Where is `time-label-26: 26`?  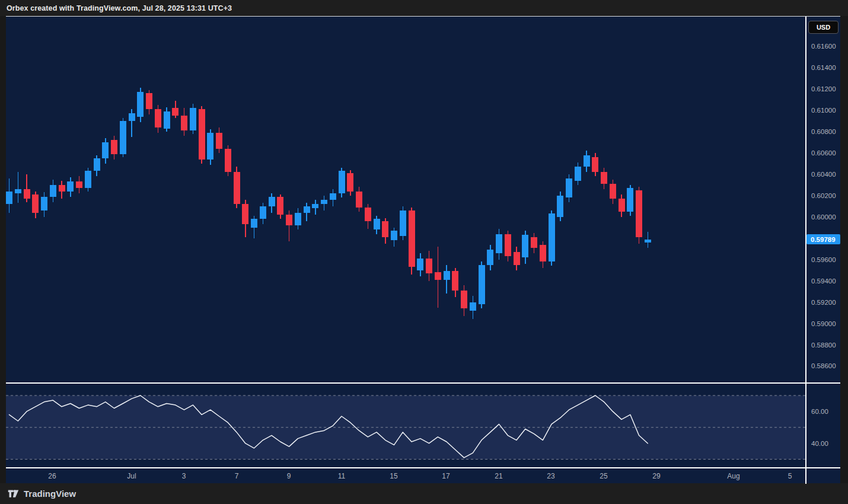
time-label-26: 26 is located at coordinates (52, 476).